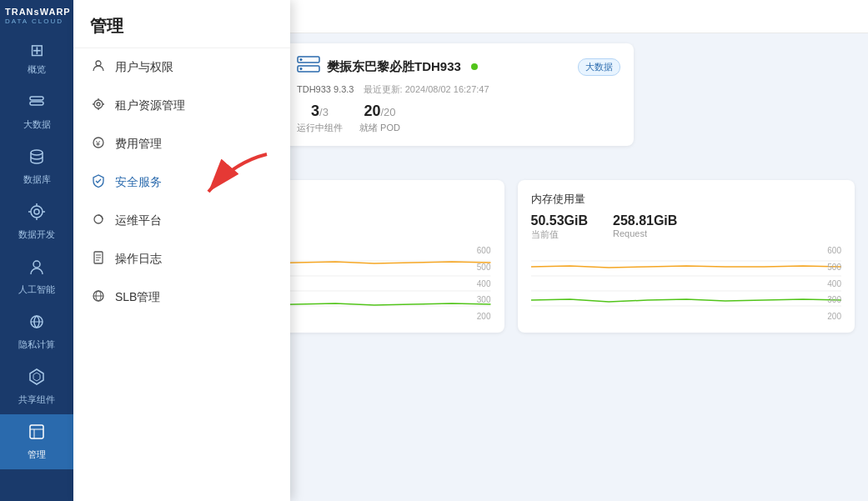 The image size is (868, 501). Describe the element at coordinates (98, 221) in the screenshot. I see `ops-icon` at that location.